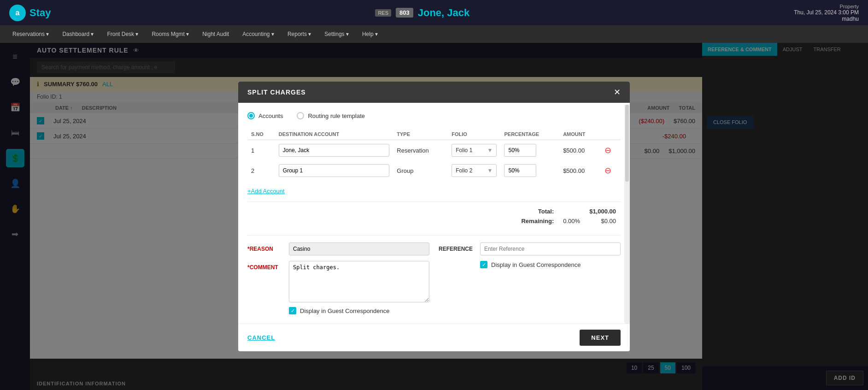 The image size is (868, 390). What do you see at coordinates (334, 135) in the screenshot?
I see `col-dest-account: DESTINATION ACCOUNT` at bounding box center [334, 135].